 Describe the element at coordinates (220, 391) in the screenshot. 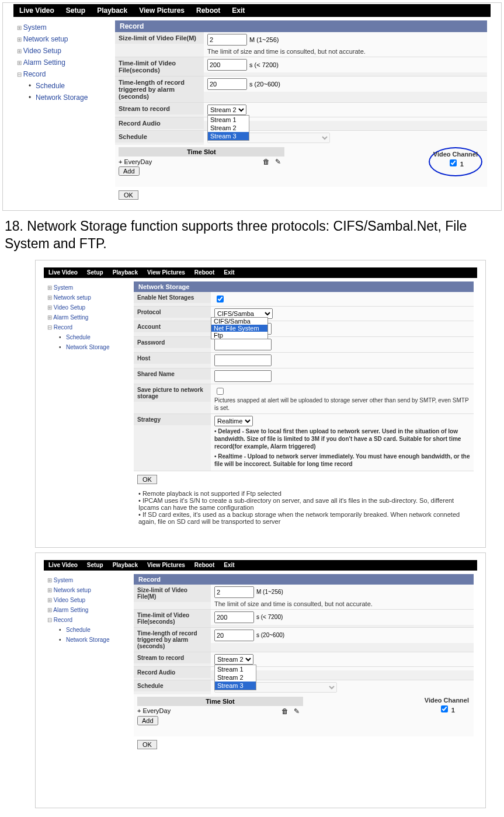

I see `ns-savepic-checkbox` at that location.